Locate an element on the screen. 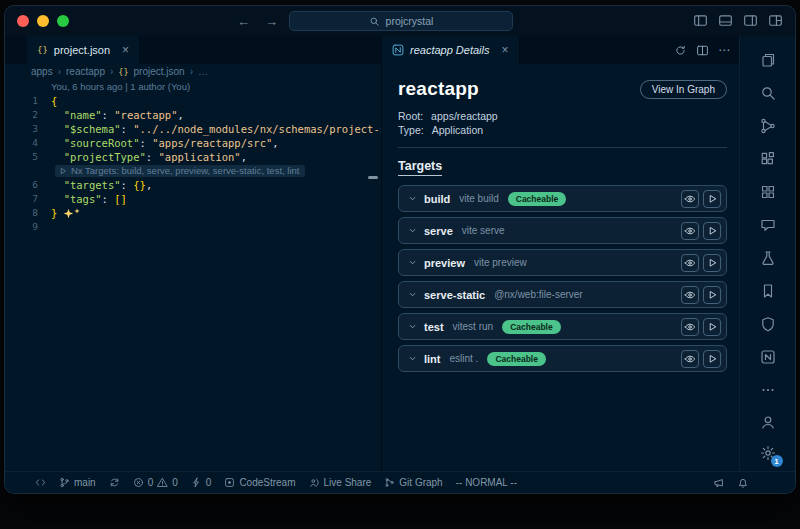 The width and height of the screenshot is (800, 529). target-row: serve vite serve is located at coordinates (562, 230).